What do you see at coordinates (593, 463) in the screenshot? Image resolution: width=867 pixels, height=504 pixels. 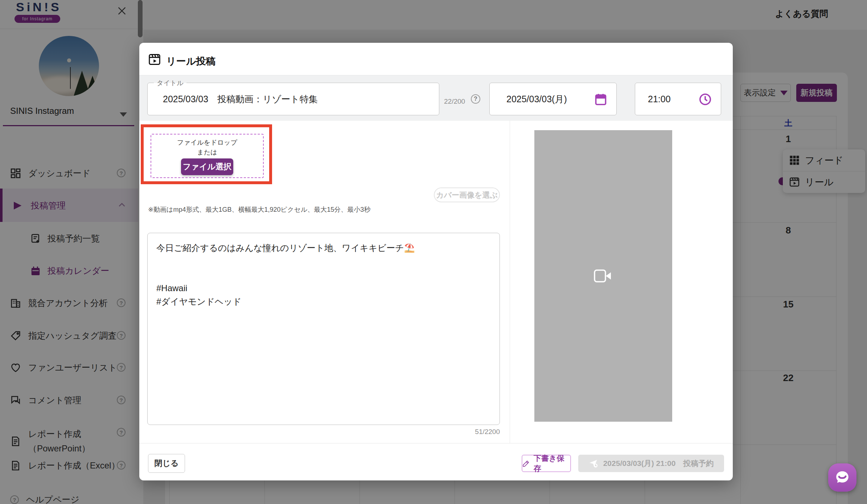 I see `scheduled-send-icon` at bounding box center [593, 463].